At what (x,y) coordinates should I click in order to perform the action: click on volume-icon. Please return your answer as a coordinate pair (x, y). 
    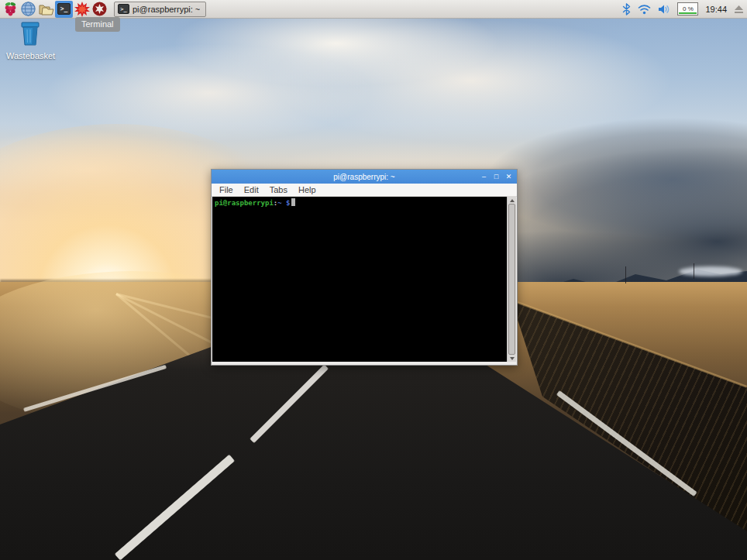
    Looking at the image, I should click on (664, 9).